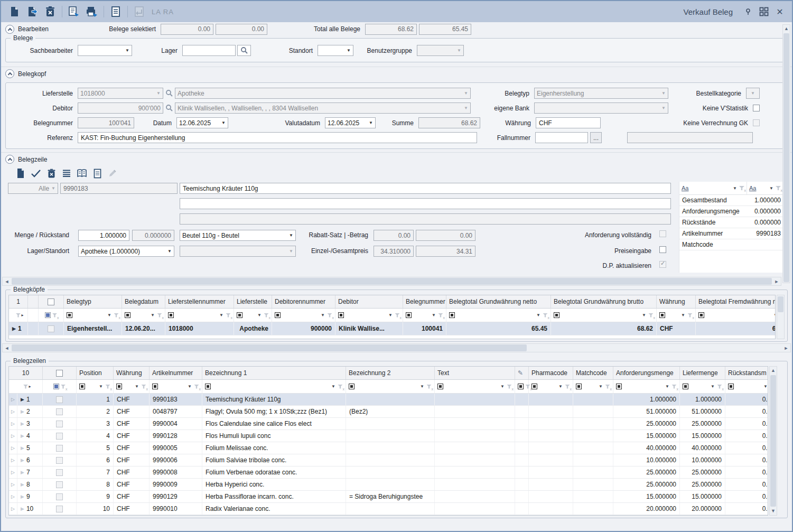 This screenshot has height=532, width=793. Describe the element at coordinates (30, 412) in the screenshot. I see `row-header-cell: ▶2` at that location.